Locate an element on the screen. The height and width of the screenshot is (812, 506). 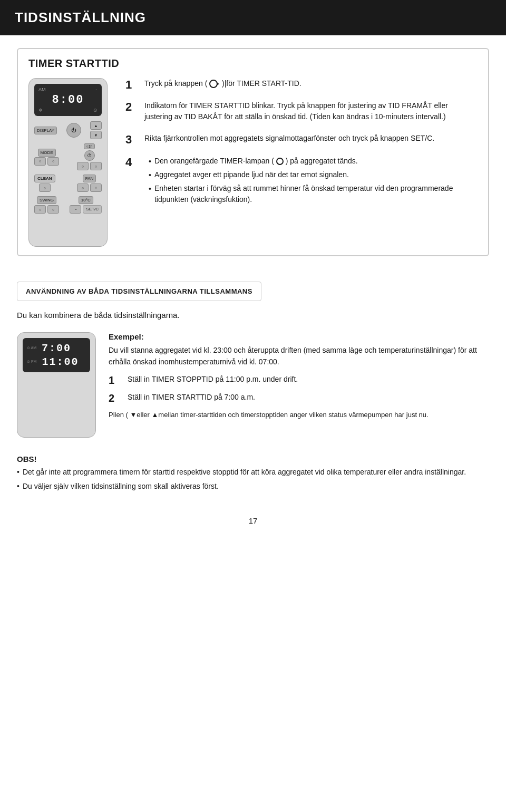
bullet-2: • Aggregatet avger ett pipande ljud när … is located at coordinates (311, 175).